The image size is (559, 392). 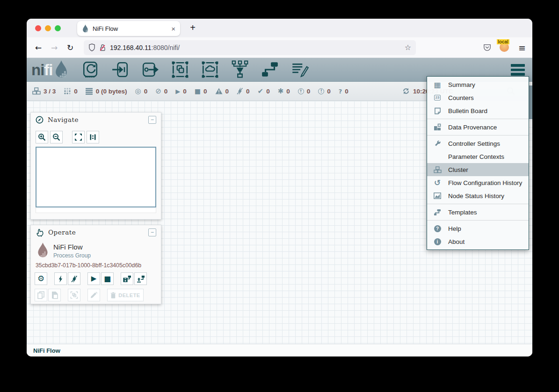 I want to click on process-group-component, so click(x=180, y=70).